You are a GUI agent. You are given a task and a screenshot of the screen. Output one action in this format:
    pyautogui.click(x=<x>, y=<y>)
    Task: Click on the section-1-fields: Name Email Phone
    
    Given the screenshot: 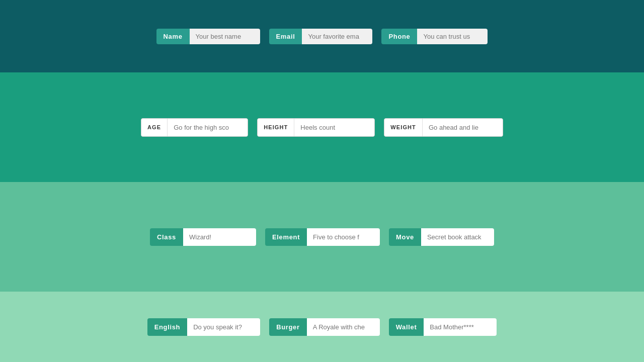 What is the action you would take?
    pyautogui.click(x=322, y=36)
    